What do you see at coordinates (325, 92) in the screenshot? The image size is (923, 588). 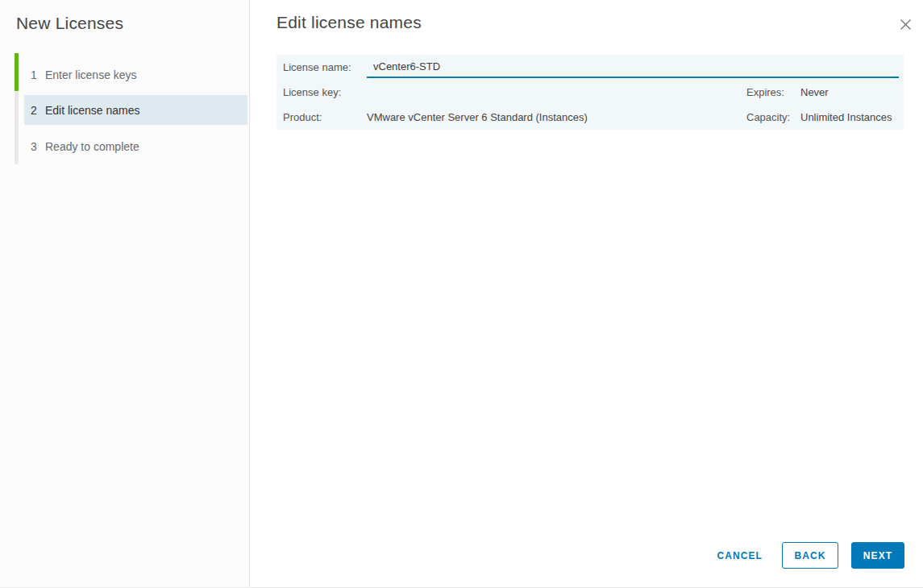 I see `license-key-label: License key:` at bounding box center [325, 92].